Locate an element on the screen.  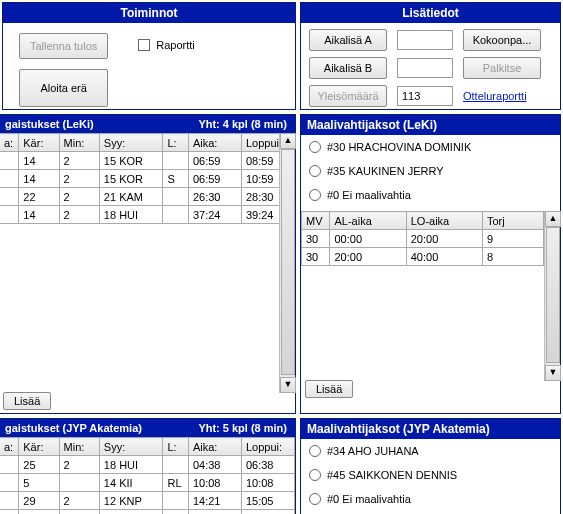
table-row: 29212 KNP14:2115:05 is located at coordinates (148, 501).